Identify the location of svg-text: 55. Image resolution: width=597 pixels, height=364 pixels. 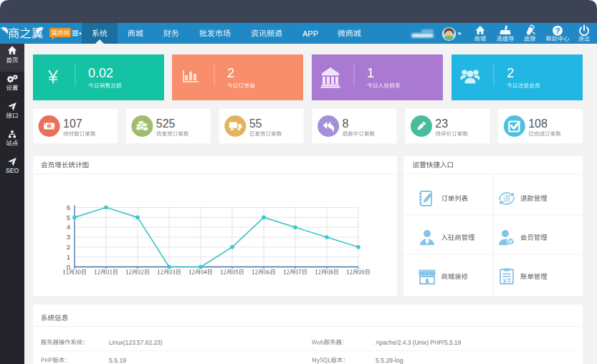
(256, 123).